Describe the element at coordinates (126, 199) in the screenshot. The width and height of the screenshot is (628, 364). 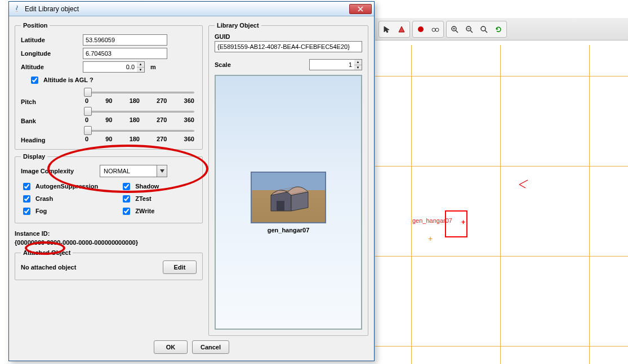
I see `ztest-checkbox` at that location.